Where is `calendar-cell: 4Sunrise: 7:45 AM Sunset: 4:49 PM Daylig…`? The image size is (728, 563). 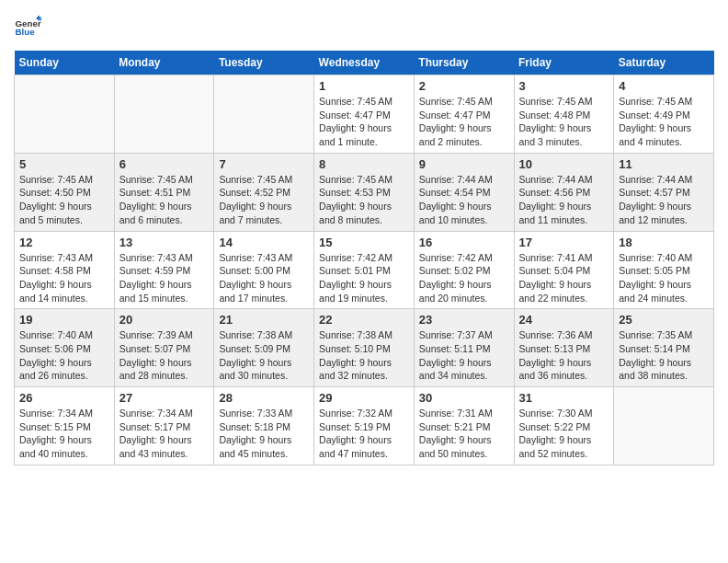 calendar-cell: 4Sunrise: 7:45 AM Sunset: 4:49 PM Daylig… is located at coordinates (664, 114).